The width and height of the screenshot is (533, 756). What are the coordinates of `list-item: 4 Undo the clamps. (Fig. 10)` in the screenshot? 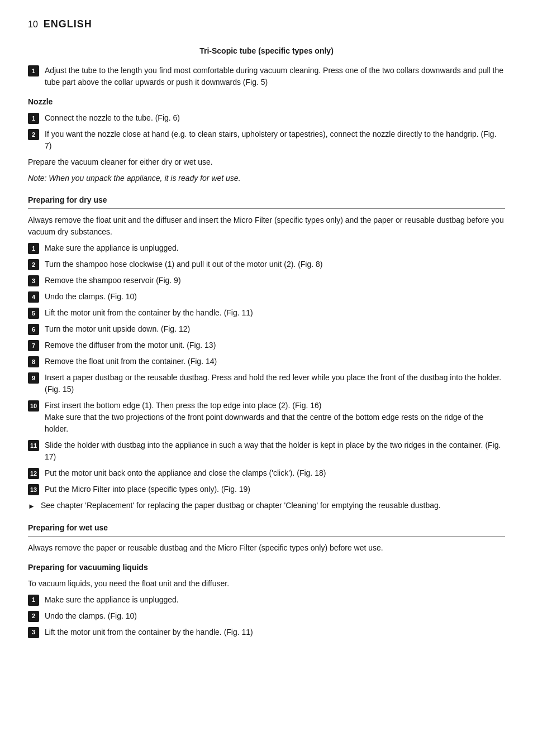 It's located at (266, 297).